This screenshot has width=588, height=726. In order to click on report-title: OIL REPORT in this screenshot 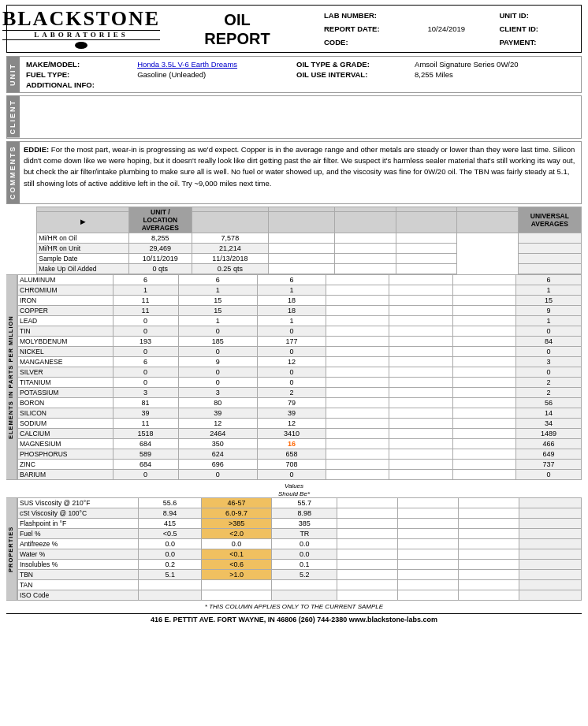, I will do `click(237, 29)`.